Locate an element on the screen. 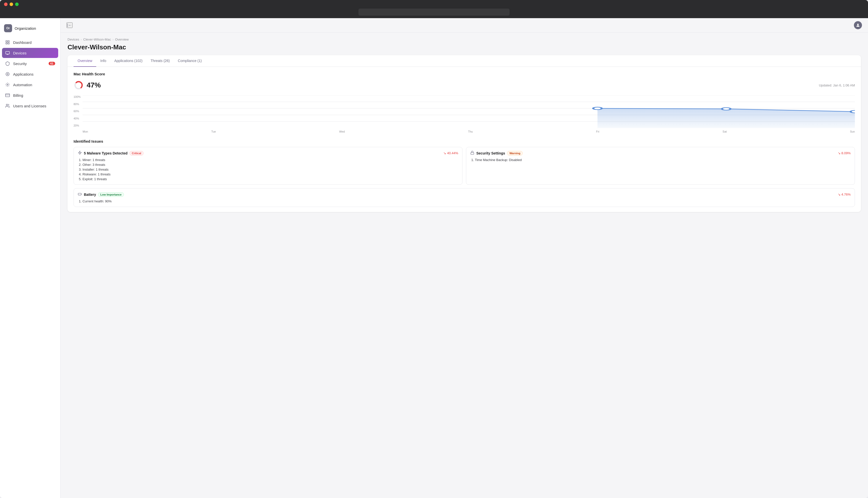 The width and height of the screenshot is (868, 498). sidebar-item-security: Security 61 is located at coordinates (30, 64).